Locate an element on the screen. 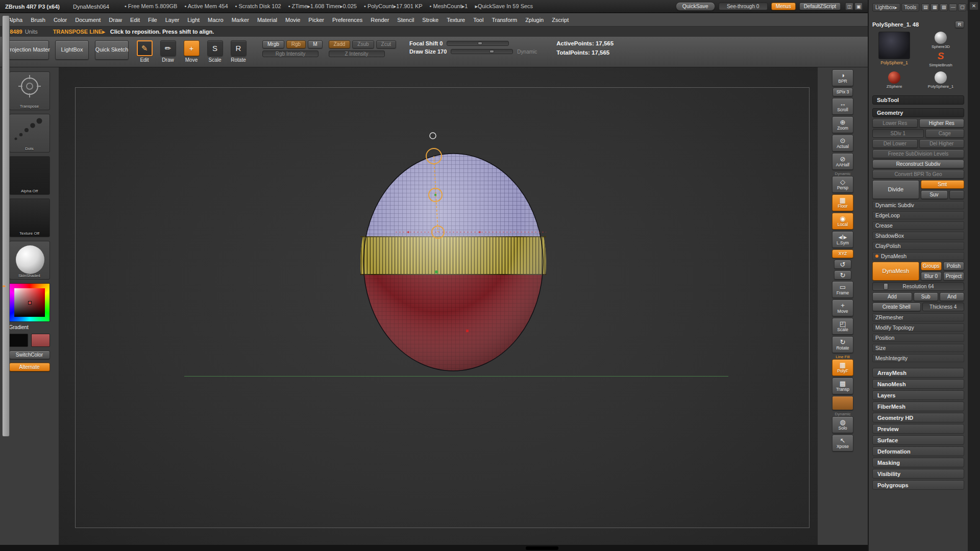 The image size is (980, 551). menu-color: Color is located at coordinates (60, 20).